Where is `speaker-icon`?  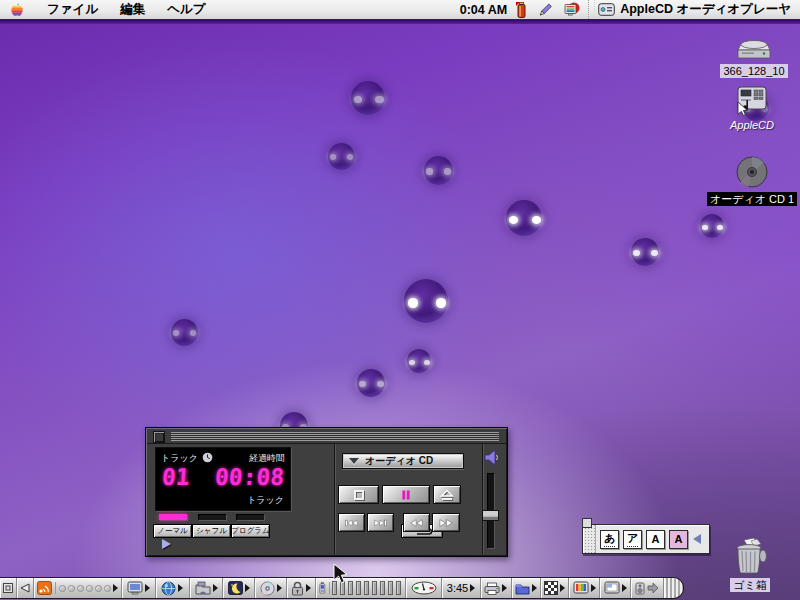
speaker-icon is located at coordinates (492, 458).